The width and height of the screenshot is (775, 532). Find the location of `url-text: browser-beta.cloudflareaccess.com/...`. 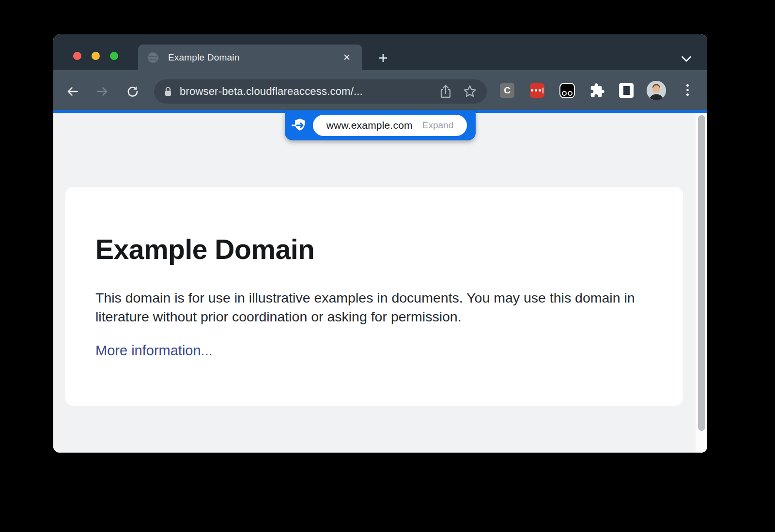

url-text: browser-beta.cloudflareaccess.com/... is located at coordinates (304, 91).